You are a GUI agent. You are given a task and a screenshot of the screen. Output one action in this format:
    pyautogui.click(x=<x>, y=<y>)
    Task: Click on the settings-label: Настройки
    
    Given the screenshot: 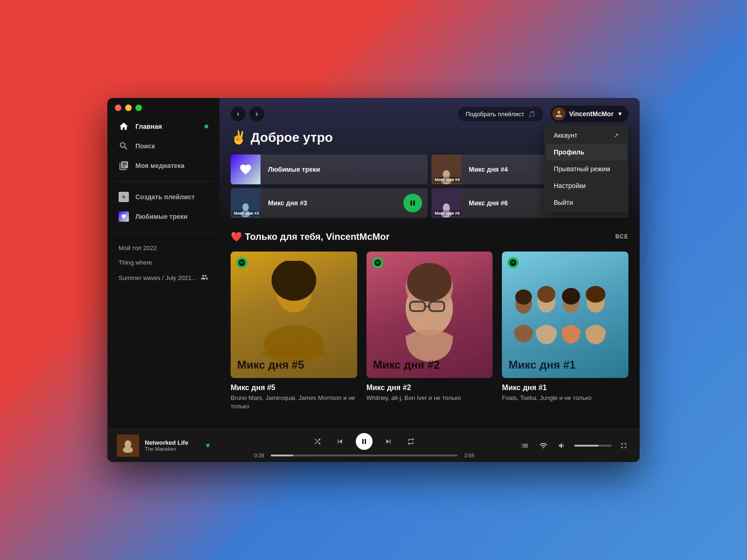 What is the action you would take?
    pyautogui.click(x=570, y=186)
    